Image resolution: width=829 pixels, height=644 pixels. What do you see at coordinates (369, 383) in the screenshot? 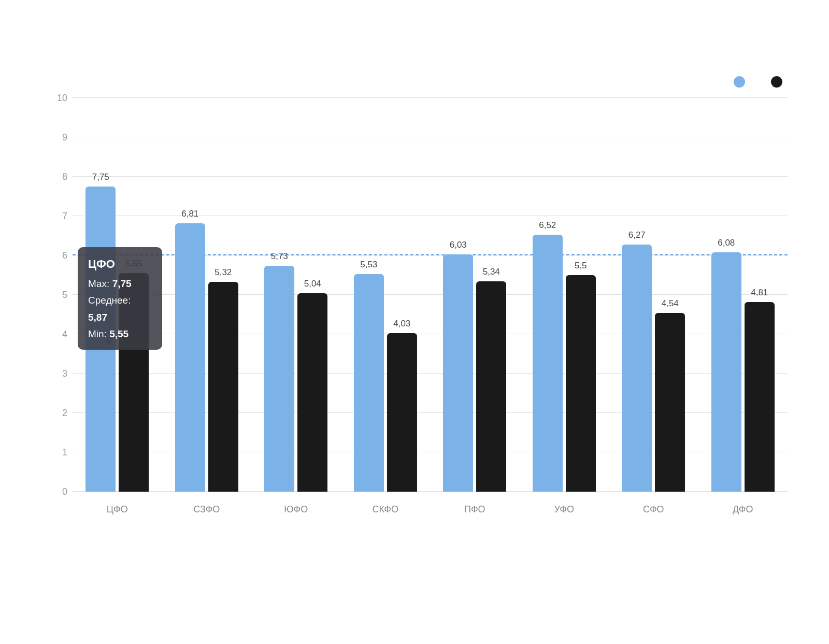
I see `bar-blue-СКФО: 5,53` at bounding box center [369, 383].